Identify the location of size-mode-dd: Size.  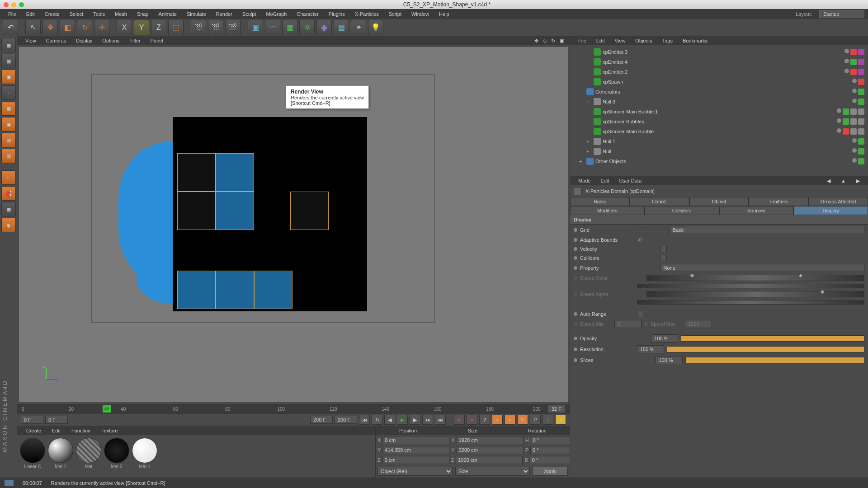
(493, 471).